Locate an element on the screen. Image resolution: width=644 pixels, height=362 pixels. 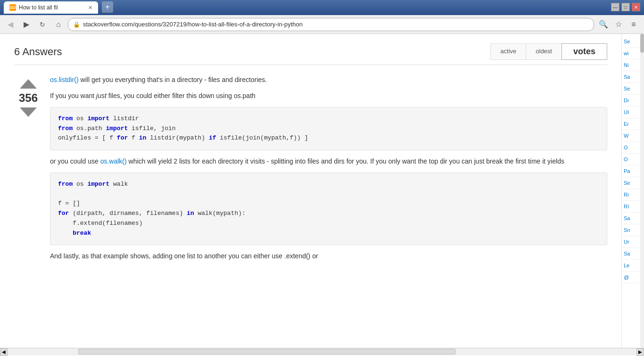
code-block-1: from os import listdir from os.path impo… is located at coordinates (329, 129).